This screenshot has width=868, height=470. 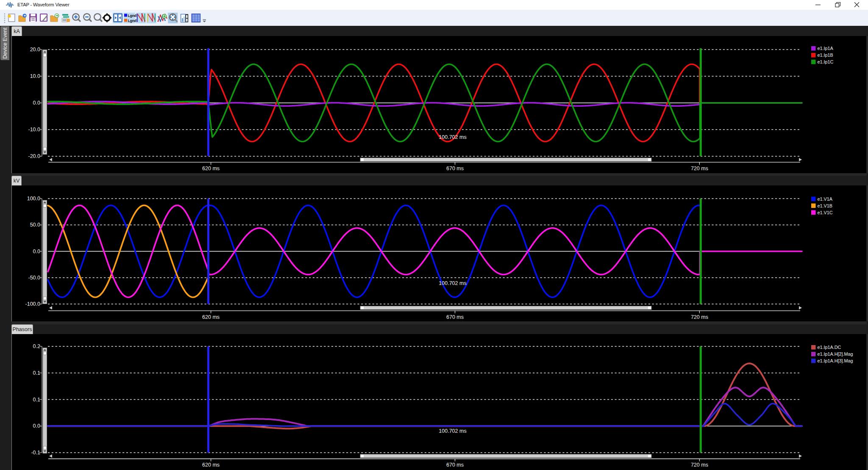 I want to click on svg-text: -100.0, so click(x=33, y=304).